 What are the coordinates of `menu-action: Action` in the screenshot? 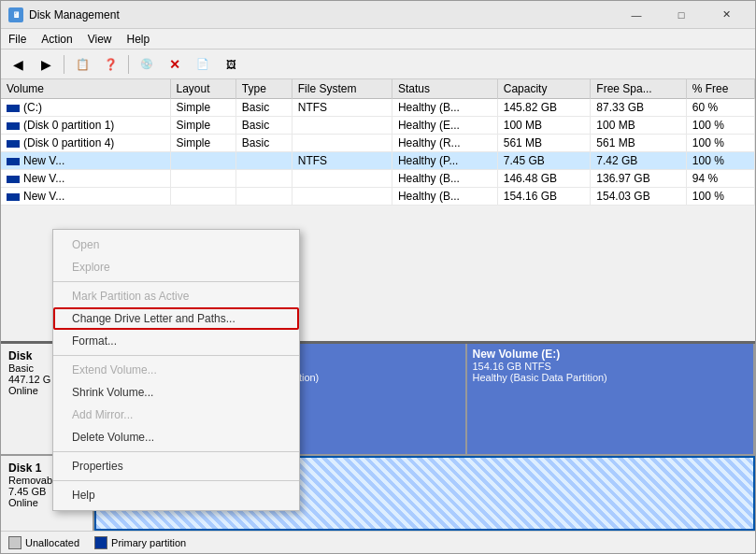 It's located at (56, 39).